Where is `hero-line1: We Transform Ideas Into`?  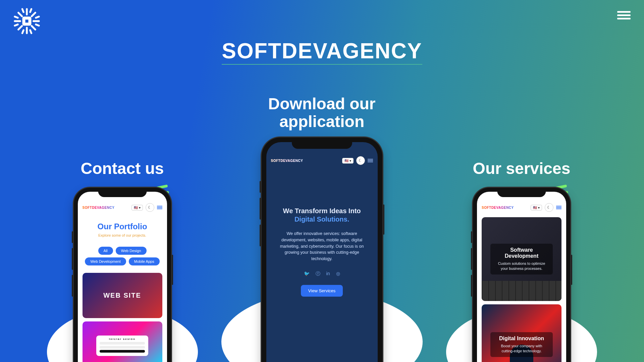
hero-line1: We Transform Ideas Into is located at coordinates (322, 211).